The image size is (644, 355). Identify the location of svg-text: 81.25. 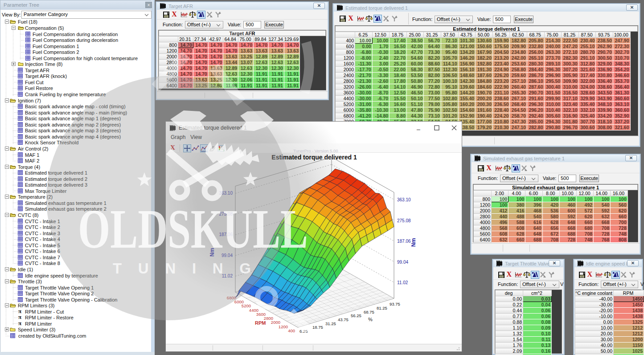
(382, 308).